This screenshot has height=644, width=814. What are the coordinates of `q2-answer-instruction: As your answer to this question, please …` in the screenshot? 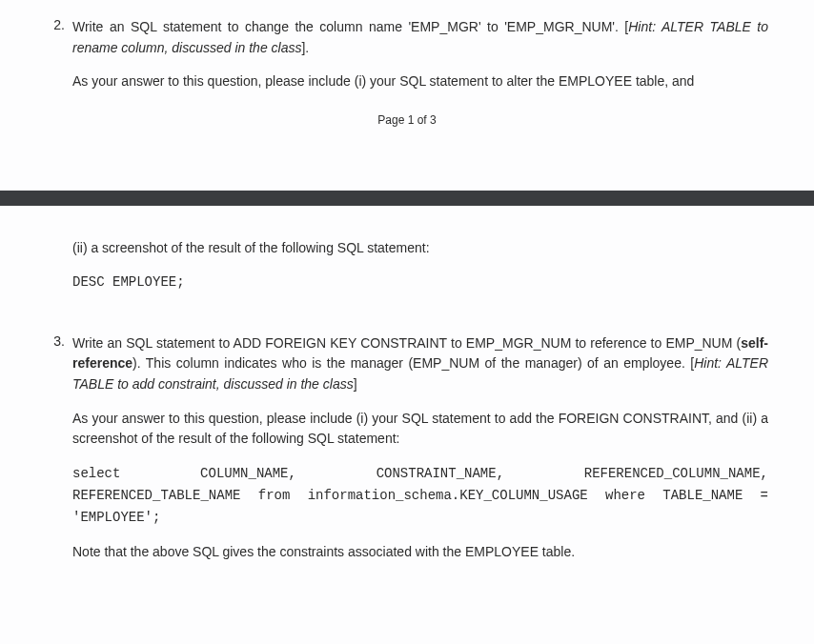 It's located at (420, 82).